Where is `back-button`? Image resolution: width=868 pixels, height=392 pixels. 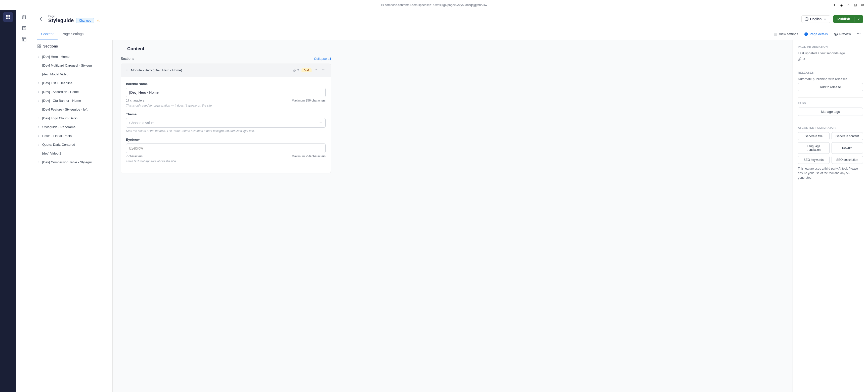
back-button is located at coordinates (40, 19).